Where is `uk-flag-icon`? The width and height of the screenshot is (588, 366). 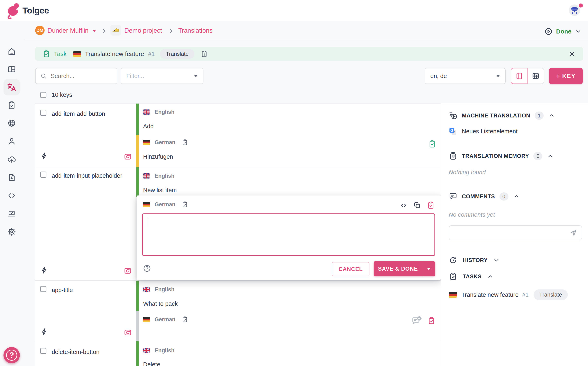
uk-flag-icon is located at coordinates (147, 112).